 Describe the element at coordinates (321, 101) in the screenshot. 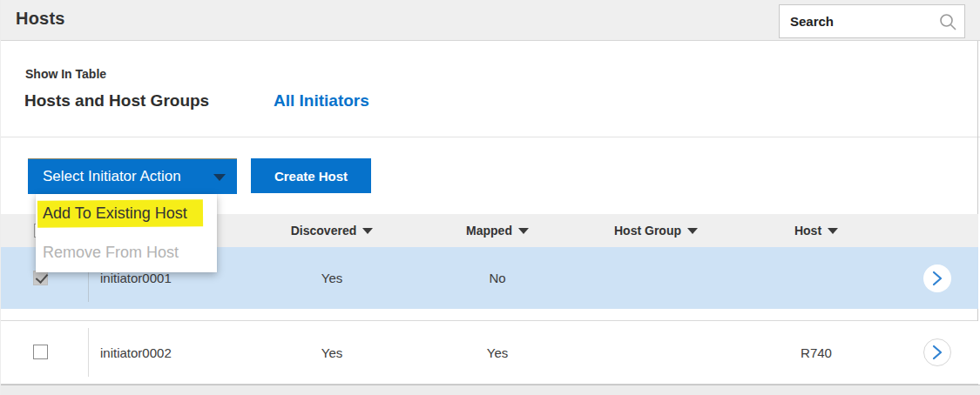

I see `tab-all-initiators: All Initiators` at that location.